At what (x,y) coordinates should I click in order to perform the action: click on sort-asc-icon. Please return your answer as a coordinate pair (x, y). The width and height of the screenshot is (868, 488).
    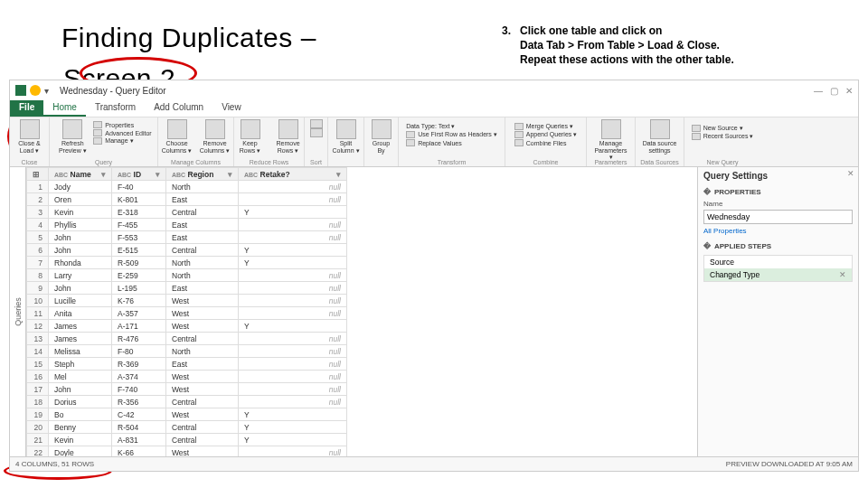
    Looking at the image, I should click on (316, 124).